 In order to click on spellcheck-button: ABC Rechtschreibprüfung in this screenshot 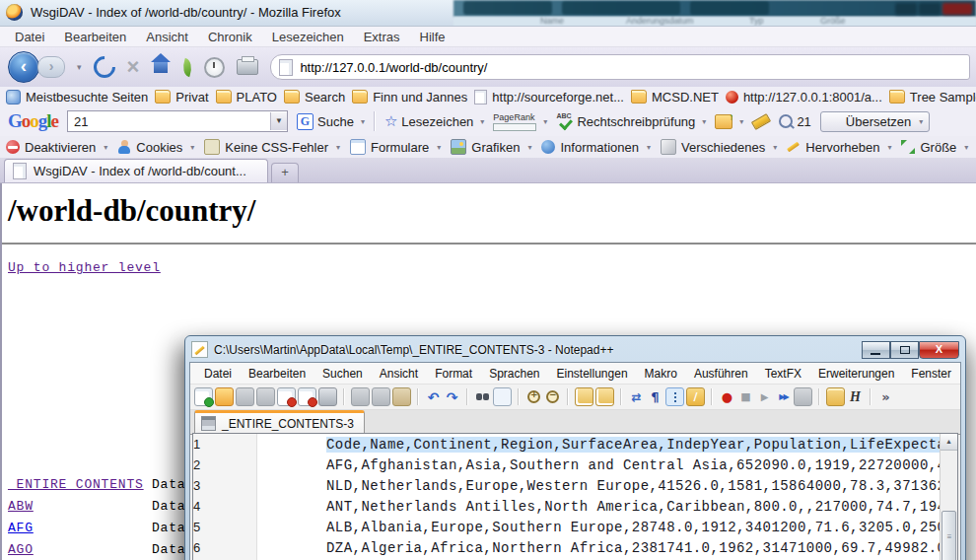, I will do `click(631, 122)`.